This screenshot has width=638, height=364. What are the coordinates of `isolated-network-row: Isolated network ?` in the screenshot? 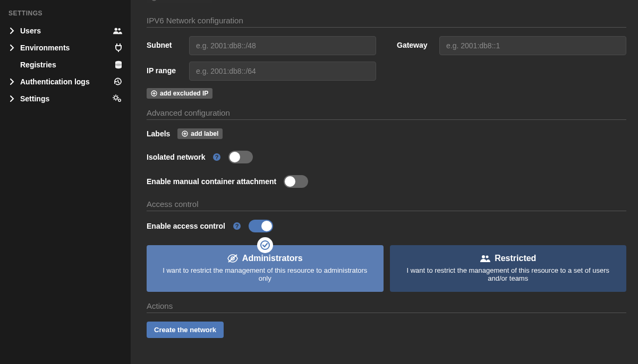 It's located at (387, 157).